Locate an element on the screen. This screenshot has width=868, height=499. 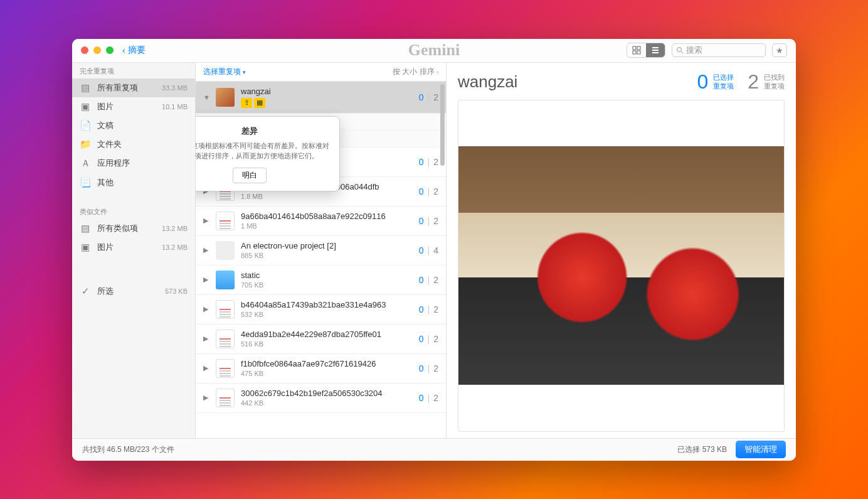
tag-icon: ▦ is located at coordinates (260, 103).